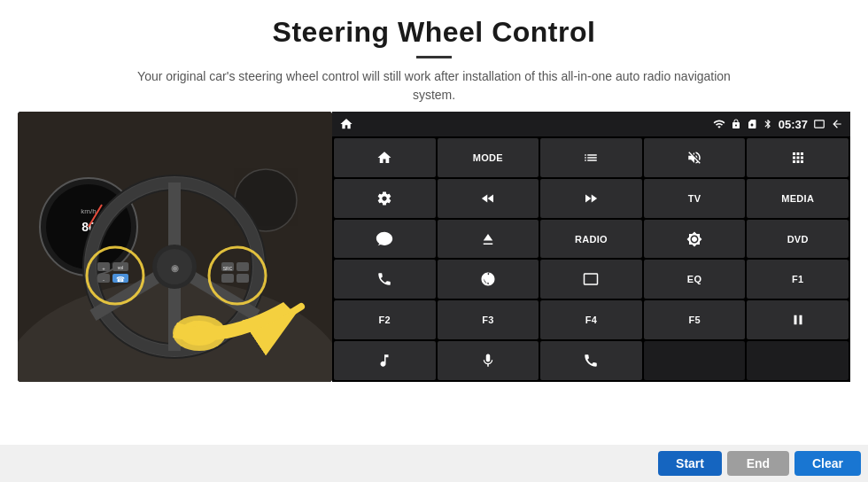 This screenshot has height=482, width=868. Describe the element at coordinates (592, 239) in the screenshot. I see `btn-radio: RADIO` at that location.